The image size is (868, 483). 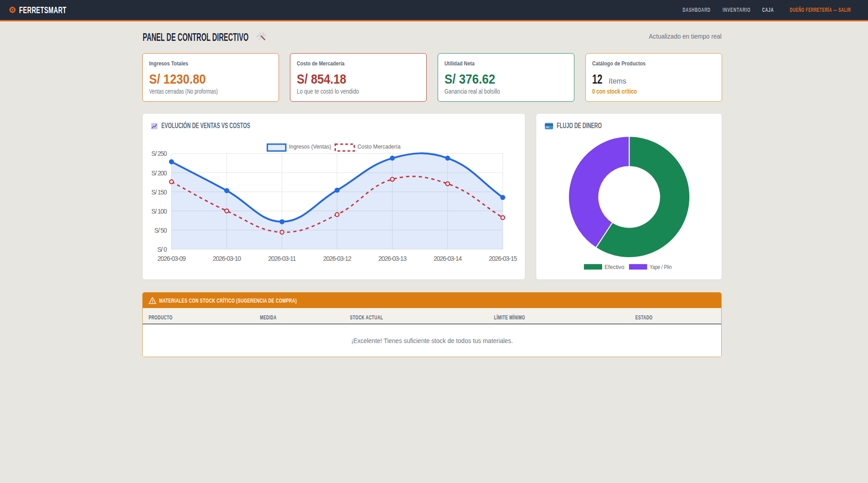 I want to click on svg-text: 2026-03-09, so click(x=172, y=259).